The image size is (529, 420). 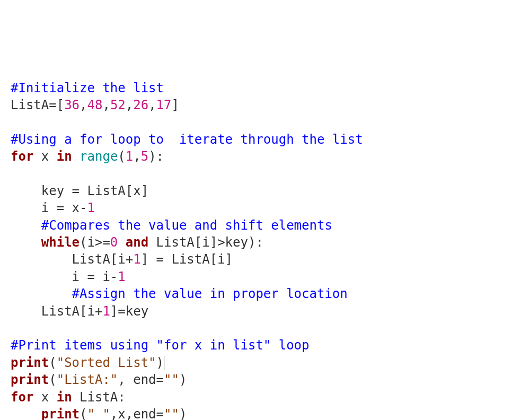 I want to click on code-token-keyword: while, so click(x=60, y=242).